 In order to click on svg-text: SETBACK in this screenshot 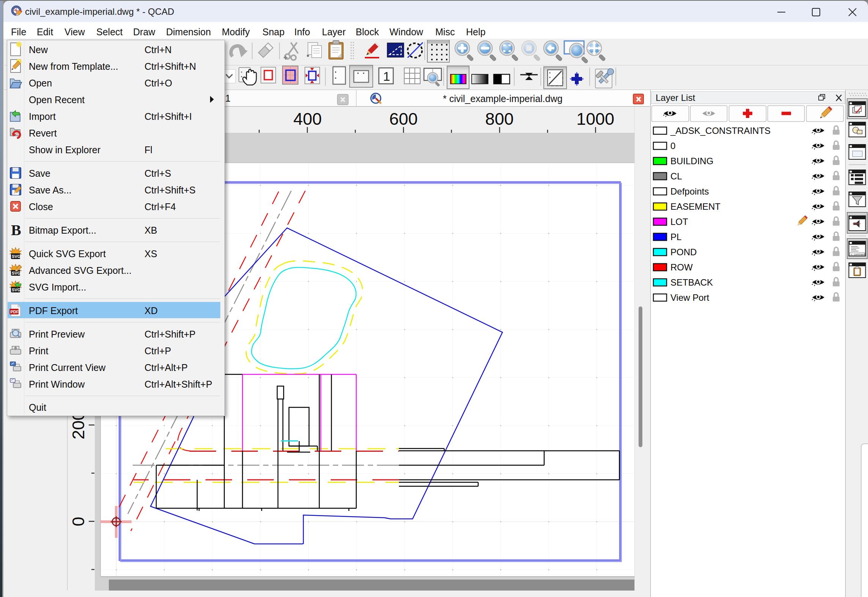, I will do `click(692, 282)`.